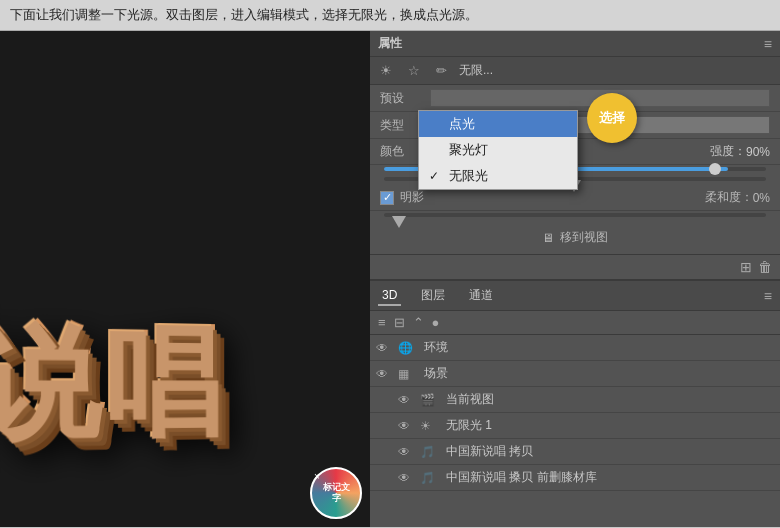 The height and width of the screenshot is (528, 780). I want to click on instruction-bar: 下面让我们调整一下光源。双击图层，进入编辑模式，选择无限光，换成点光源。, so click(390, 16).